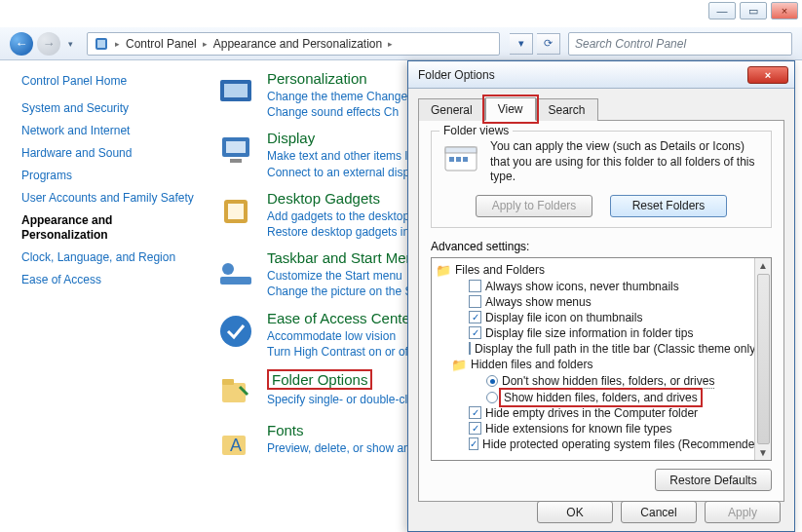  I want to click on back-button: ←, so click(21, 44).